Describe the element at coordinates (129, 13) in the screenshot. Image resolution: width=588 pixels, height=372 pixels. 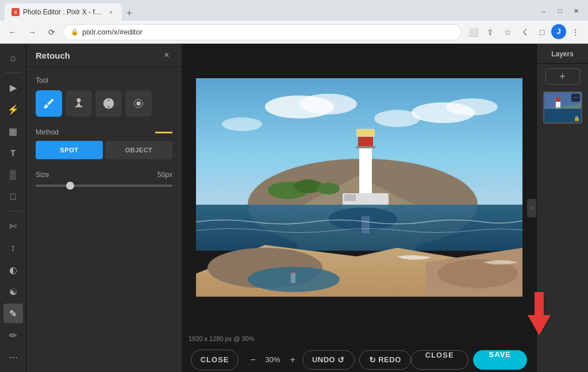
I see `new-tab-button: +` at that location.